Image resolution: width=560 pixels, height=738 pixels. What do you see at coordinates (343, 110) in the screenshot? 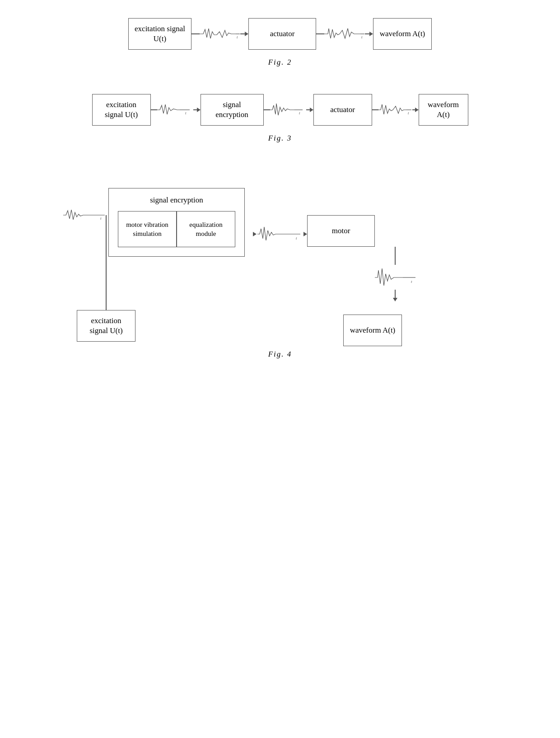
I see `fig3-actuator-block: actuator` at bounding box center [343, 110].